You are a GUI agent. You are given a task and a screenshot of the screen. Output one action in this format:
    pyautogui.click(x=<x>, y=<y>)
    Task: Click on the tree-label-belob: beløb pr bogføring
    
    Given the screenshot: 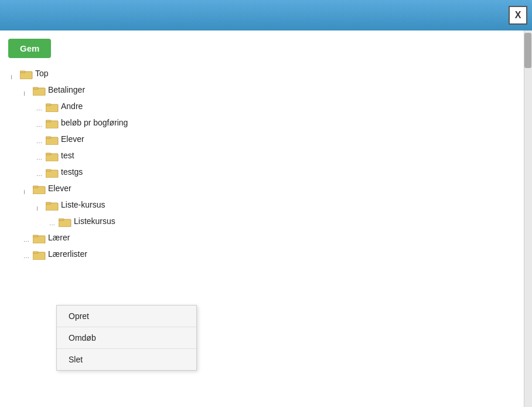 What is the action you would take?
    pyautogui.click(x=94, y=123)
    